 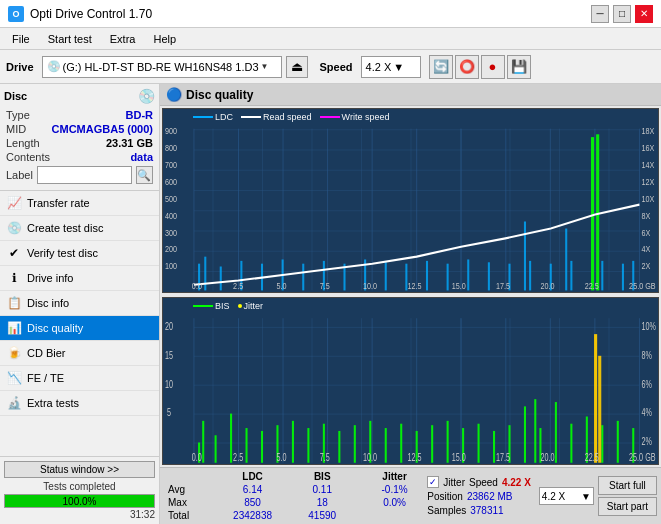 What do you see at coordinates (291, 117) in the screenshot?
I see `chart1-legend: LDC Read speed Write speed` at bounding box center [291, 117].